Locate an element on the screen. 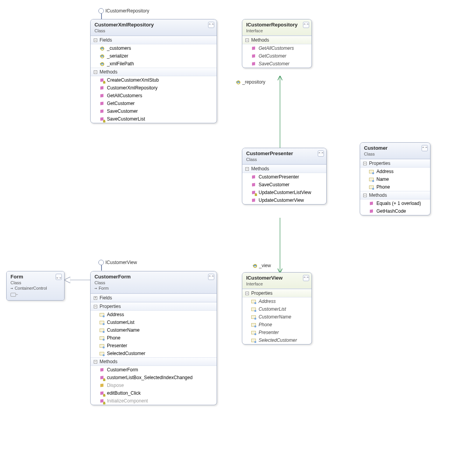 The height and width of the screenshot is (460, 476). interface-header: ICustomerRepository Interface ⌃⌃ is located at coordinates (277, 28).